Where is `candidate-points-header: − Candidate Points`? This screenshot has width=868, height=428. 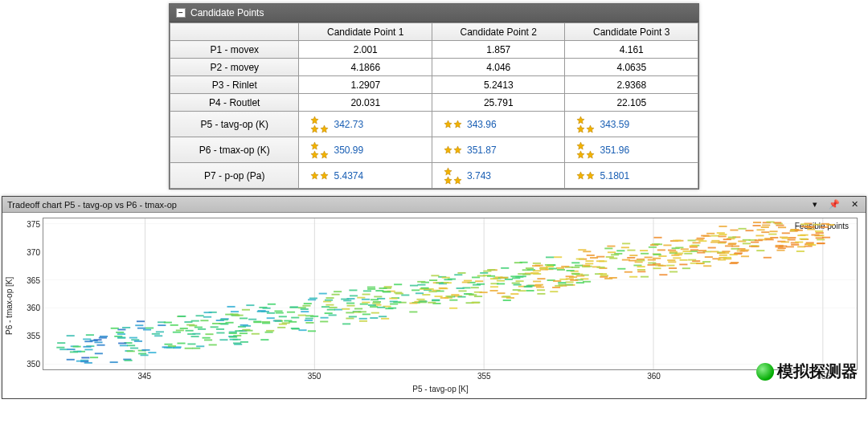 candidate-points-header: − Candidate Points is located at coordinates (434, 13).